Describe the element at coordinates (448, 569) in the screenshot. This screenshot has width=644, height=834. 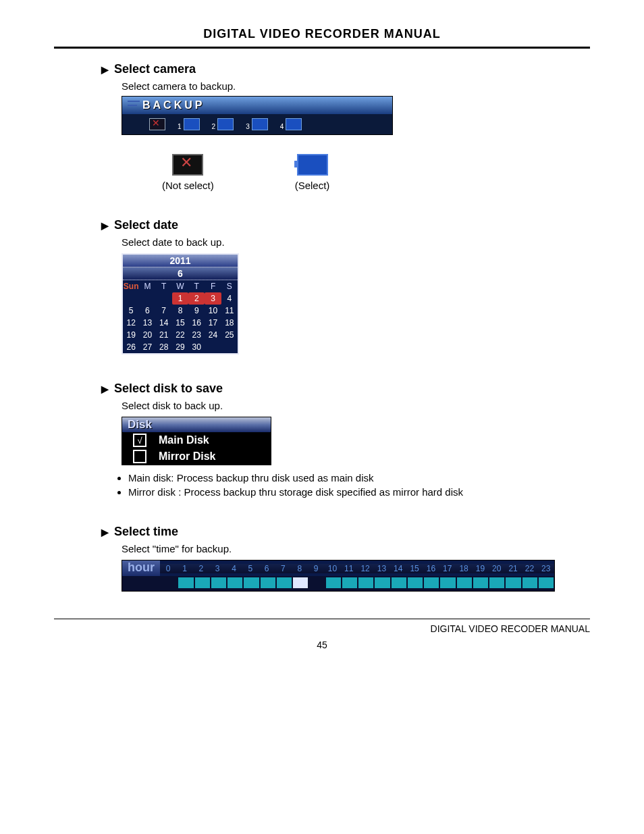
I see `hour-number: 17` at that location.